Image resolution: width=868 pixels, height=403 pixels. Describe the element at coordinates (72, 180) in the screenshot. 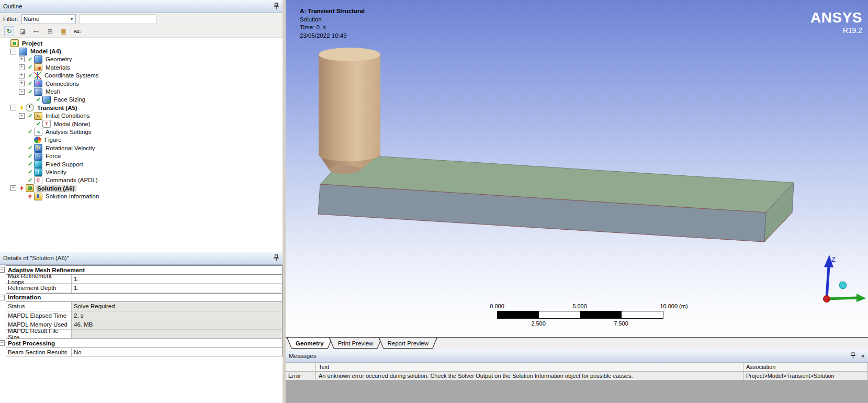

I see `tree-item-label: Commands (APDL)` at that location.